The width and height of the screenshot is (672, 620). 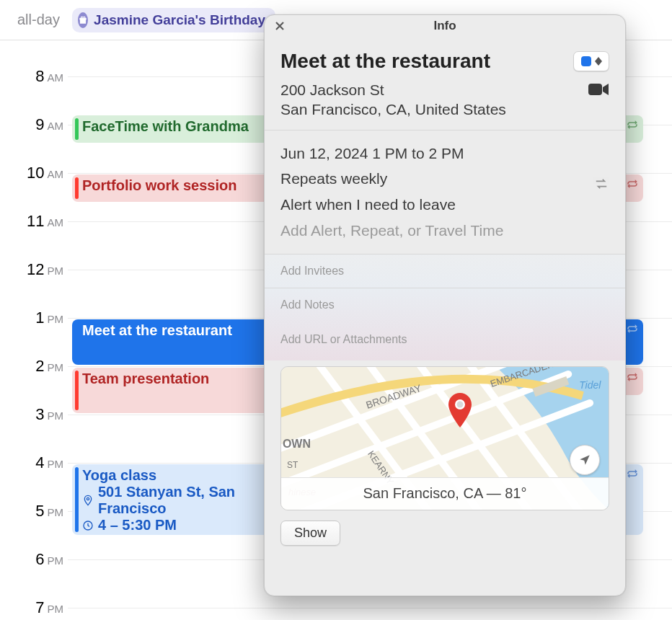 I want to click on calendar-color-picker, so click(x=591, y=61).